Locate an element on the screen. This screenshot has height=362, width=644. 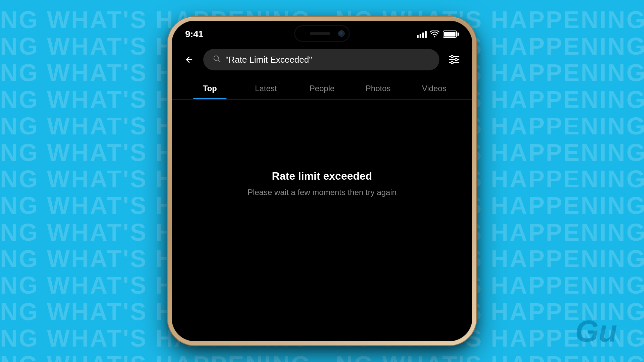
tab-people: People is located at coordinates (322, 88).